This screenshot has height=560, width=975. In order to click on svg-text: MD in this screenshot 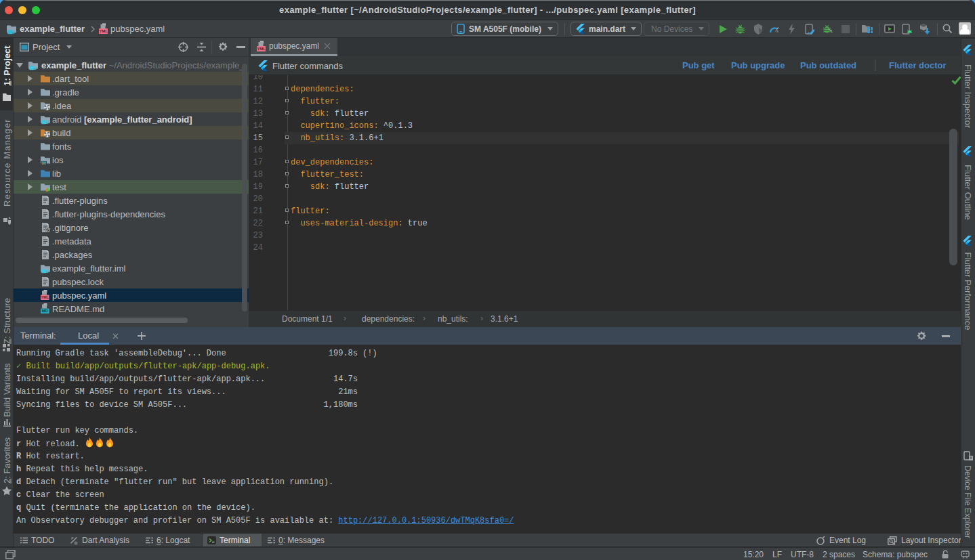, I will do `click(45, 311)`.